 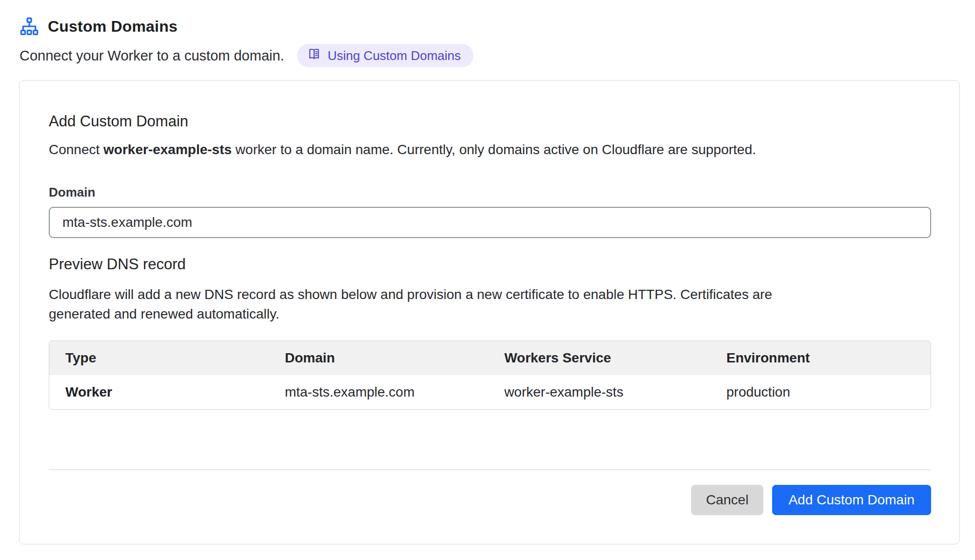 I want to click on preview-heading: Preview DNS record, so click(x=490, y=264).